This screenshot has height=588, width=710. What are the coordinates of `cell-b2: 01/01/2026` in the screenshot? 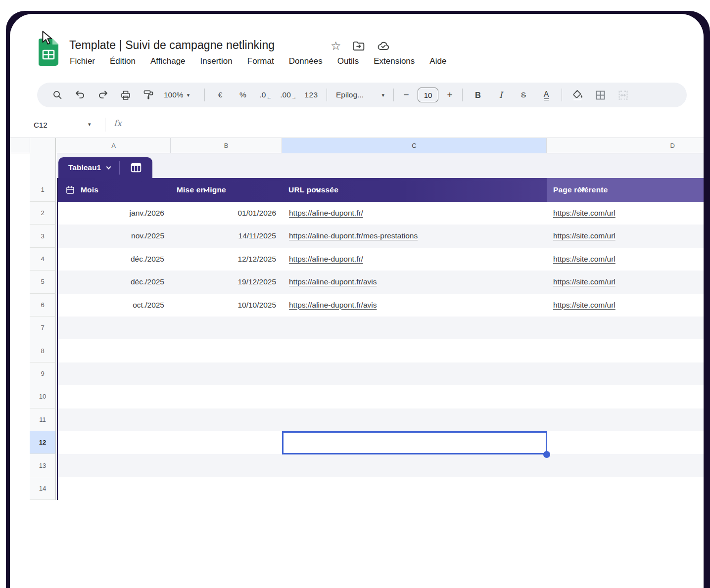 It's located at (227, 213).